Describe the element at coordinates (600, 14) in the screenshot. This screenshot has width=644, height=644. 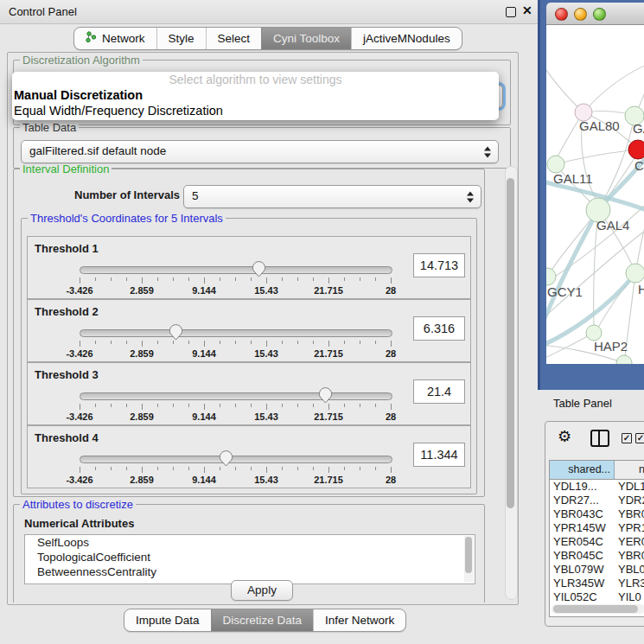
I see `zoom-traffic-light-icon` at that location.